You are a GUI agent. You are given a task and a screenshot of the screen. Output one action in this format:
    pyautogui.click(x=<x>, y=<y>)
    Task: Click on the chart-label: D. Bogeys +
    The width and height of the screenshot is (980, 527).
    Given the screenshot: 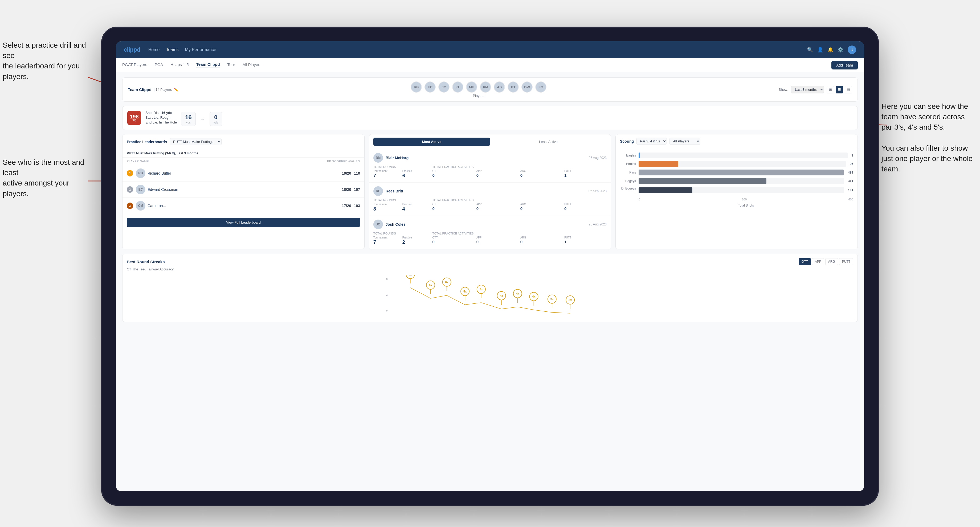 What is the action you would take?
    pyautogui.click(x=628, y=190)
    